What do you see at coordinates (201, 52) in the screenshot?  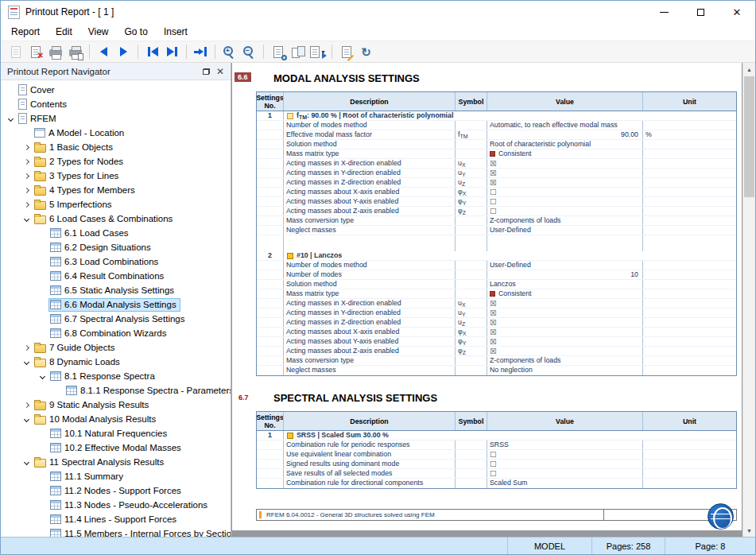 I see `arrow-right-icon` at bounding box center [201, 52].